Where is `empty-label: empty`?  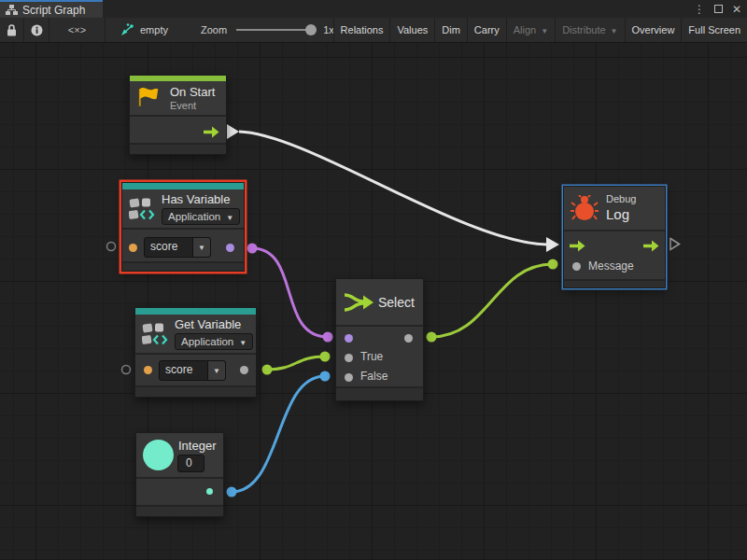 empty-label: empty is located at coordinates (154, 30).